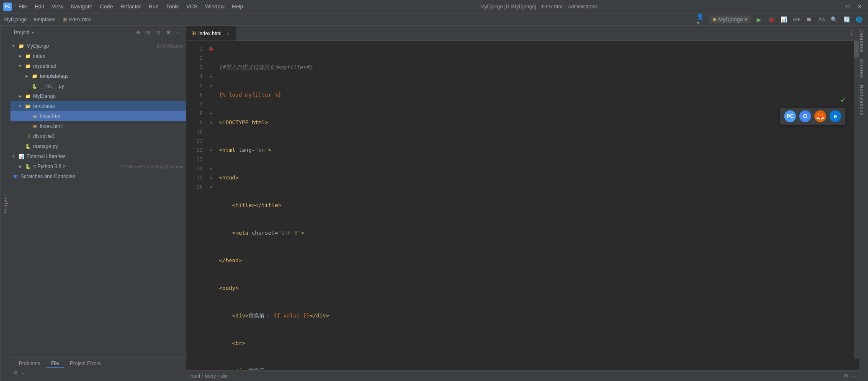  What do you see at coordinates (98, 156) in the screenshot?
I see `tree-external-libraries: ▼ 📊 External Libraries` at bounding box center [98, 156].